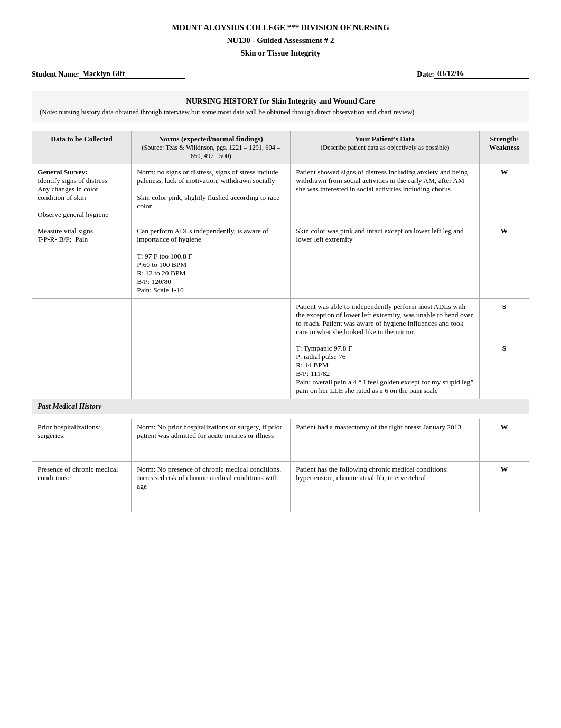  What do you see at coordinates (281, 261) in the screenshot?
I see `table-row: Measure vital signsT-P-R- B/P; Pain Can …` at bounding box center [281, 261].